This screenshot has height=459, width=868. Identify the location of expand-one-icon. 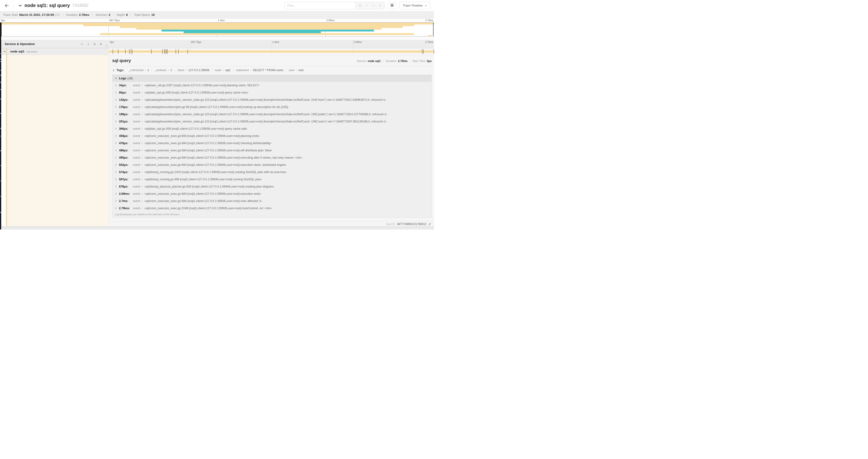
(88, 44).